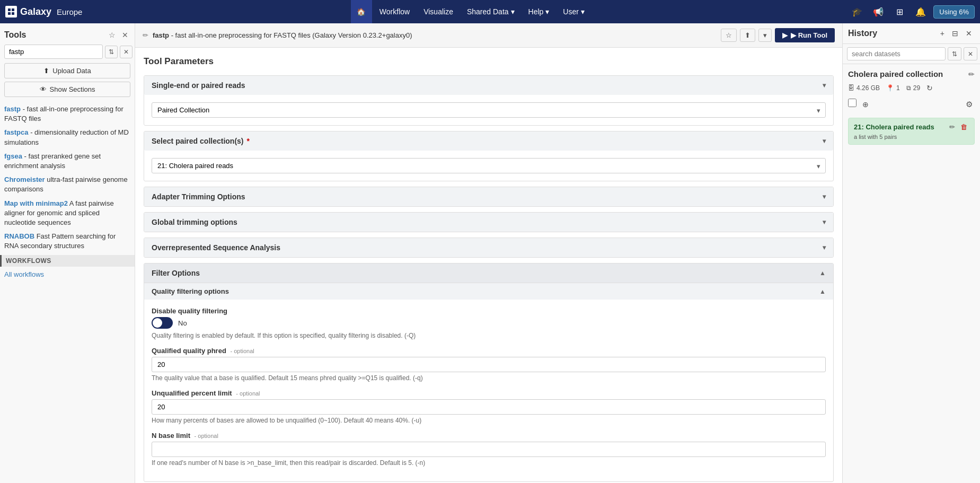 This screenshot has height=483, width=980. Describe the element at coordinates (489, 407) in the screenshot. I see `unqualified-percent-group: Unqualified percent limit - optional How…` at that location.